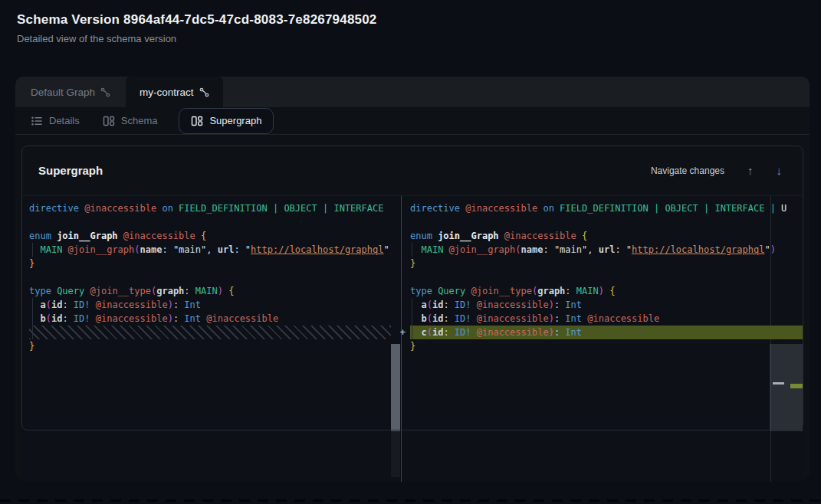  Describe the element at coordinates (55, 121) in the screenshot. I see `subtab-details: Details` at that location.